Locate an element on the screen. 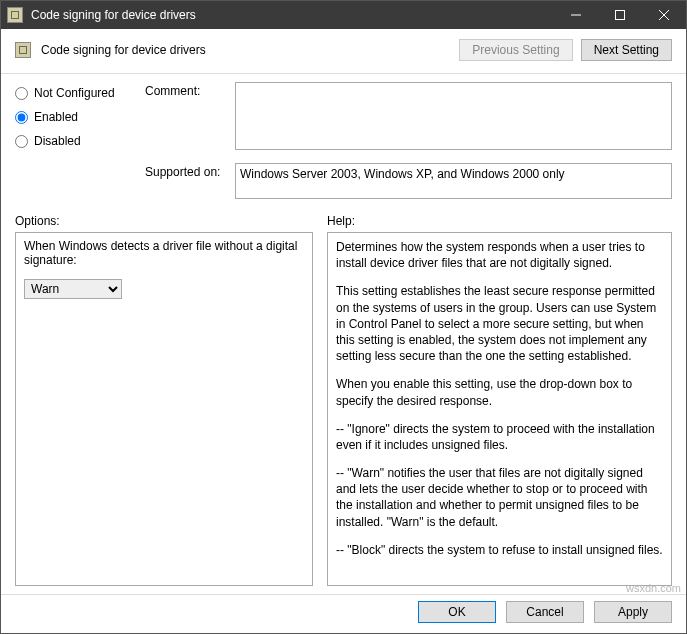  minimize-button is located at coordinates (576, 15).